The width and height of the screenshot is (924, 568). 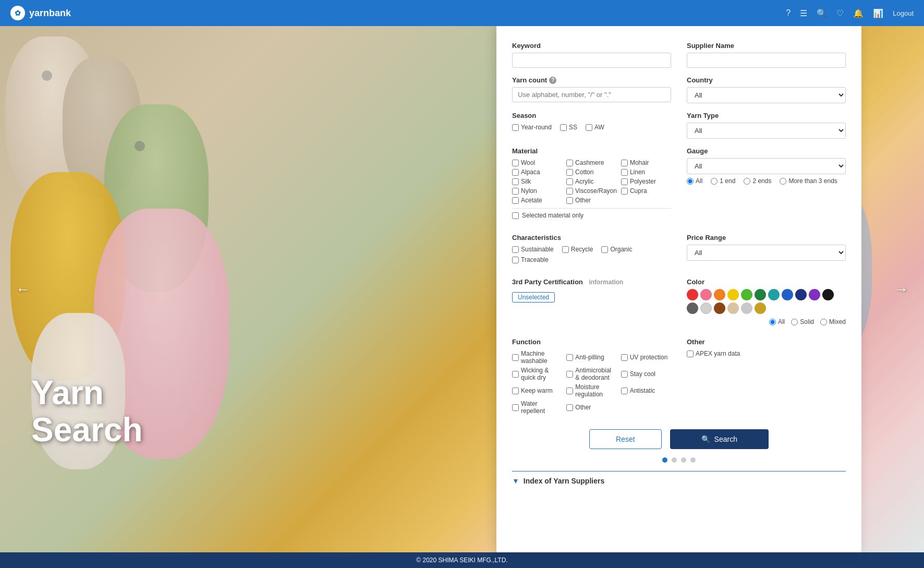 I want to click on material-alpaca: Alpaca, so click(x=537, y=172).